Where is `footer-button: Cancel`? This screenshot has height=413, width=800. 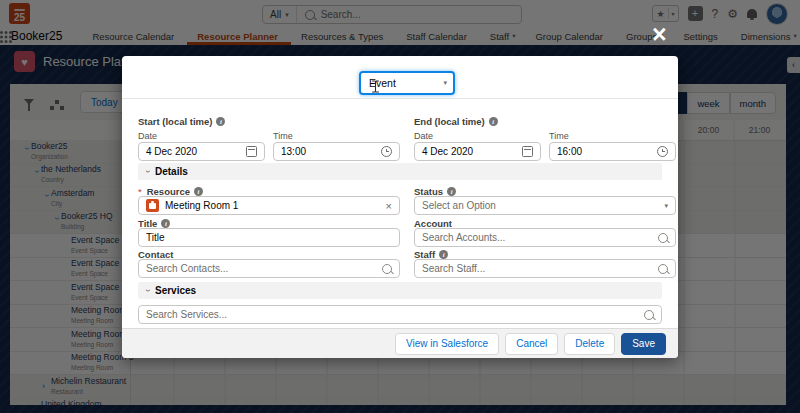 footer-button: Cancel is located at coordinates (532, 344).